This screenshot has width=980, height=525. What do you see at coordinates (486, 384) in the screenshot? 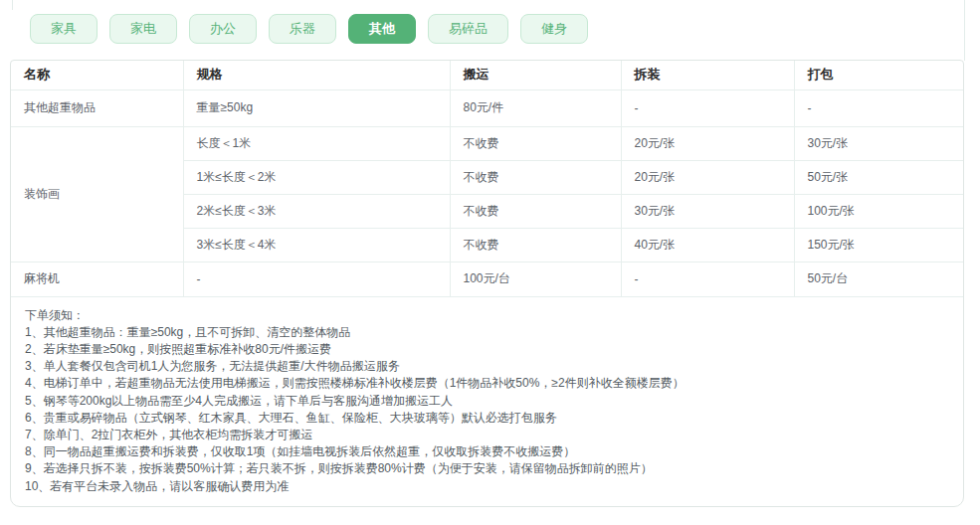
I see `note-item-4: 4、电梯订单中，若超重物品无法使用电梯搬运，则需按照楼梯标准补收楼层费（1件物品…` at bounding box center [486, 384].